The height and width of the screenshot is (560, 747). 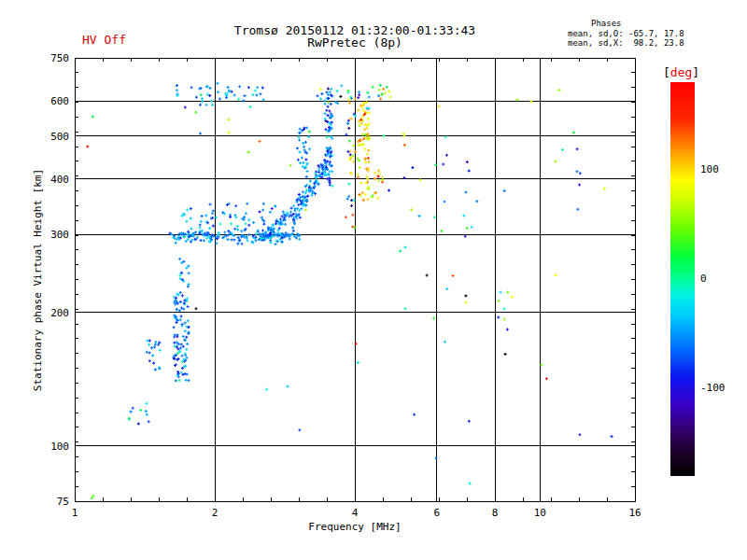 What do you see at coordinates (355, 513) in the screenshot?
I see `x-tick-label: 4` at bounding box center [355, 513].